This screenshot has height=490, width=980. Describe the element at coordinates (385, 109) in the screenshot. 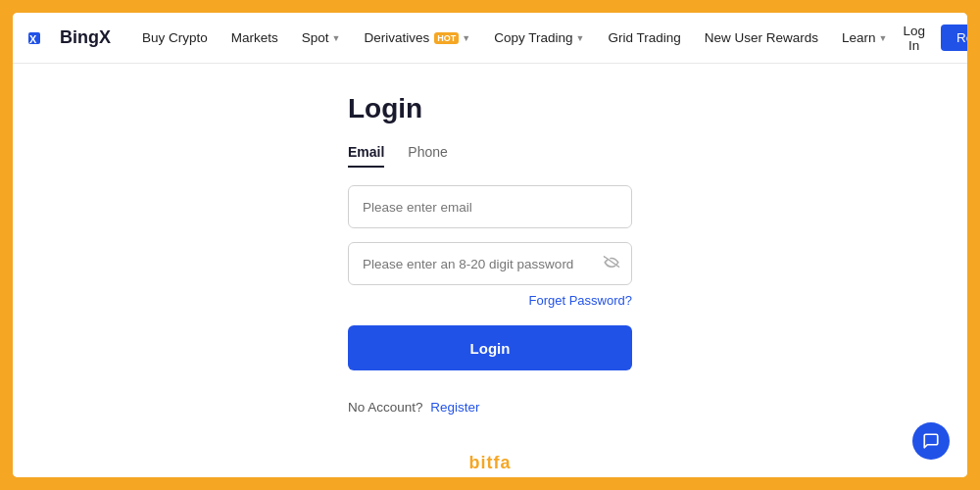

I see `login-title: Login` at that location.